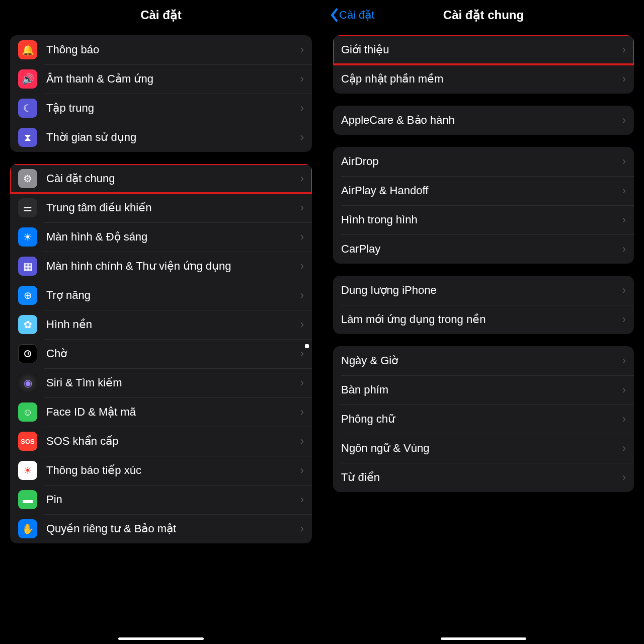  Describe the element at coordinates (161, 383) in the screenshot. I see `row-siri: ◉Siri & Tìm kiếm›` at that location.